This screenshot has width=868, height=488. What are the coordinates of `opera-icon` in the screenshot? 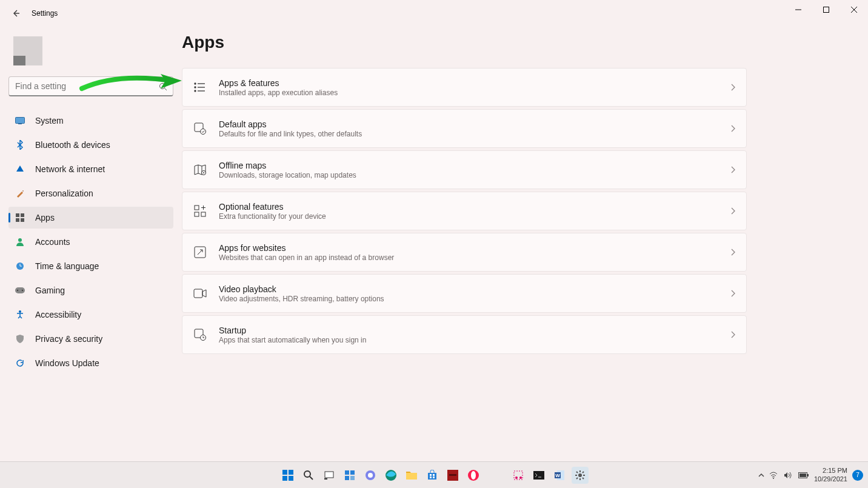 It's located at (473, 475).